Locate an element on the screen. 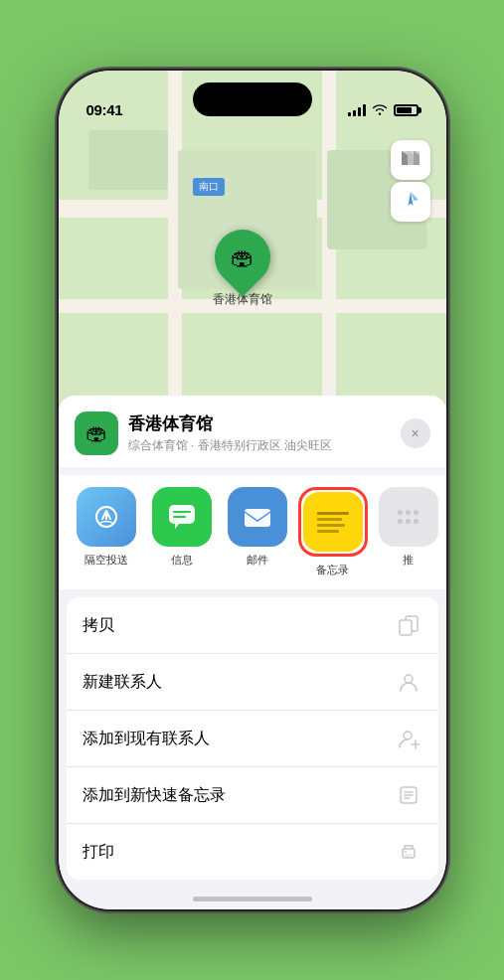  more-label: 推 is located at coordinates (408, 561).